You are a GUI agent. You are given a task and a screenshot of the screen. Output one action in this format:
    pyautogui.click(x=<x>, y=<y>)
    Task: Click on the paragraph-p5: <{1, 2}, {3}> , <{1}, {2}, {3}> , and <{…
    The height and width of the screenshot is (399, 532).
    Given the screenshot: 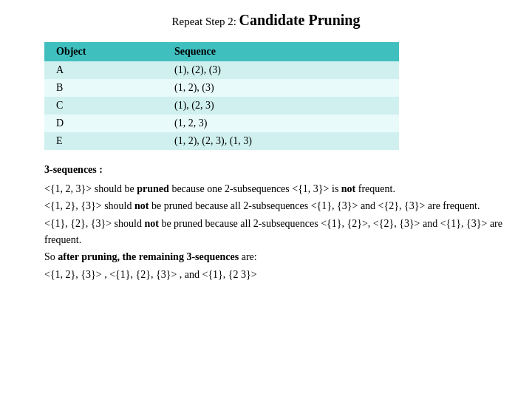 What is the action you would take?
    pyautogui.click(x=273, y=275)
    